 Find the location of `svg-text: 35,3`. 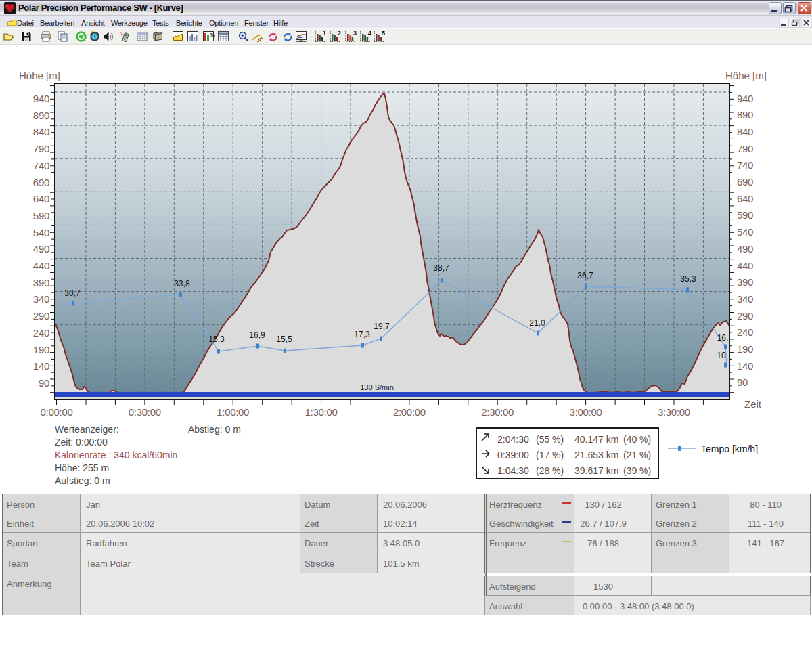

svg-text: 35,3 is located at coordinates (688, 279).